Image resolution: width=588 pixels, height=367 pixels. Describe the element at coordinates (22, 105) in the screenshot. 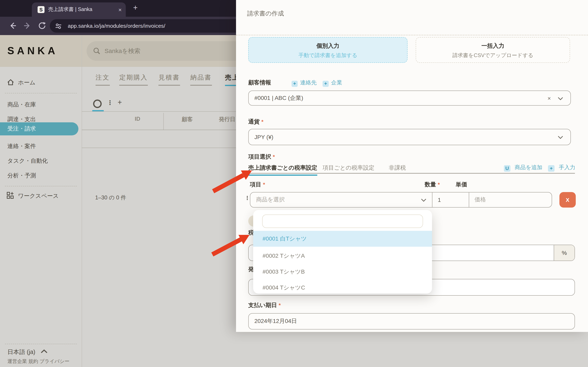

I see `sidebar-item-products: 商品・在庫` at that location.